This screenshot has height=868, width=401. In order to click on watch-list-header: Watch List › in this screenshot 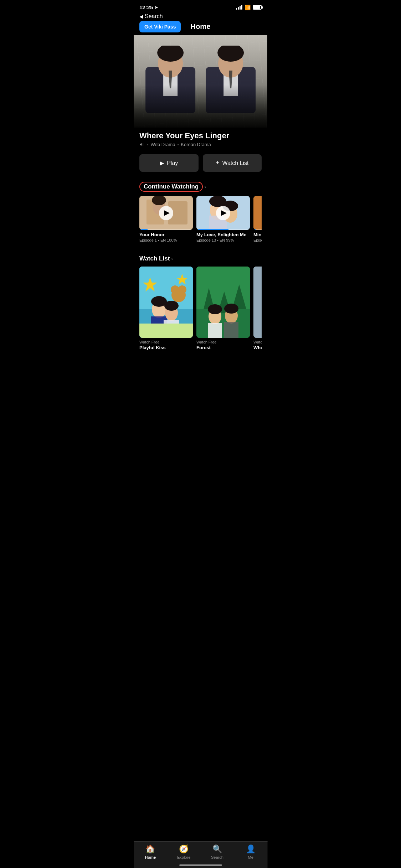, I will do `click(200, 259)`.